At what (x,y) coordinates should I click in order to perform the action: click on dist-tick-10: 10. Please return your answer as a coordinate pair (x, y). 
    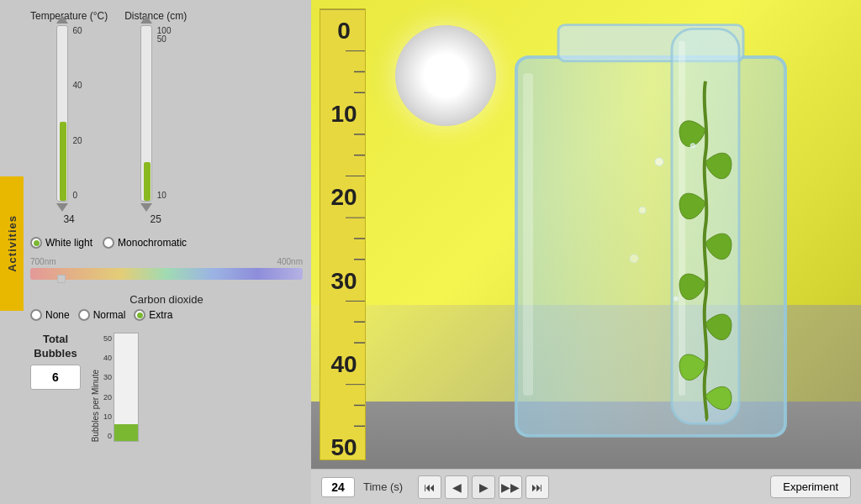
    Looking at the image, I should click on (165, 196).